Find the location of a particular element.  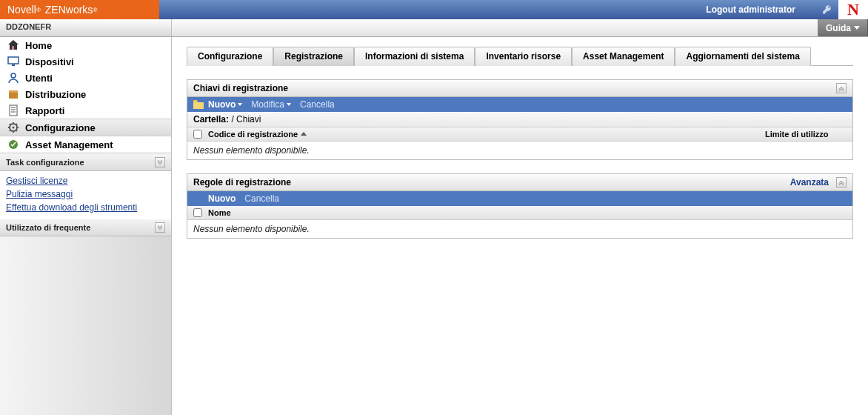

tab-asset-management: Asset Management is located at coordinates (624, 56).